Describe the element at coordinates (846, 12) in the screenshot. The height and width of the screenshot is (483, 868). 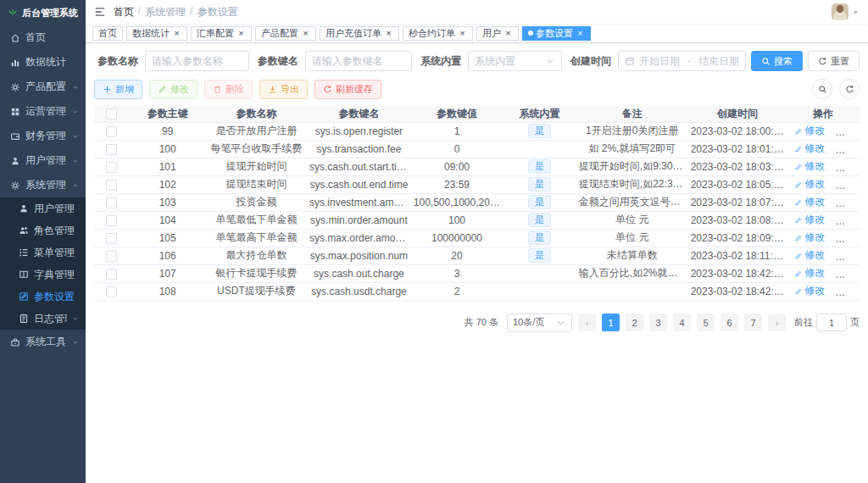
I see `navbar-right` at that location.